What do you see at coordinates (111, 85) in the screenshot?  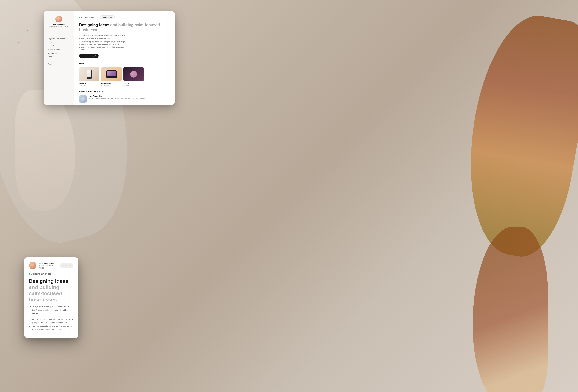 I see `work-company-synthetical: Synthetical AI` at bounding box center [111, 85].